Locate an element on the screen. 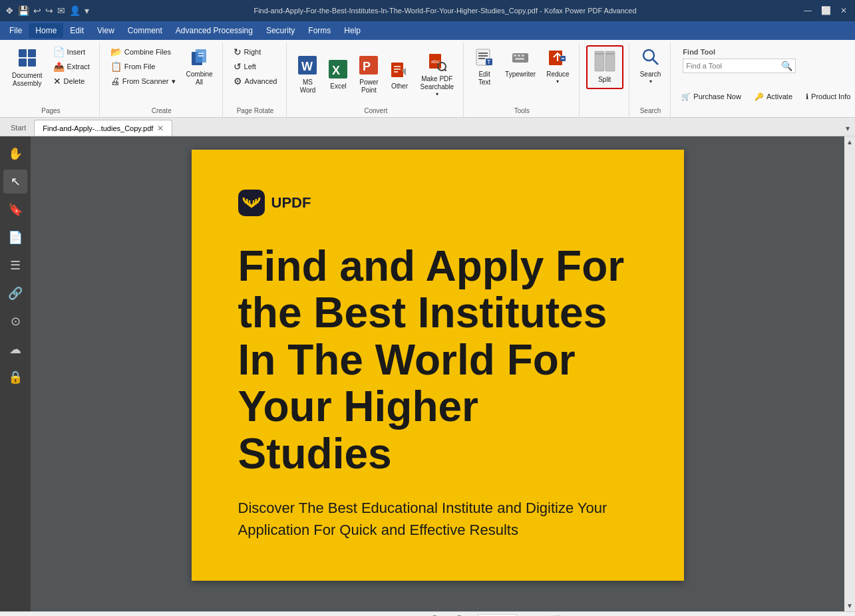  make-pdf-searchable-btn: abc Make PDFSearchable ▾ is located at coordinates (436, 75).